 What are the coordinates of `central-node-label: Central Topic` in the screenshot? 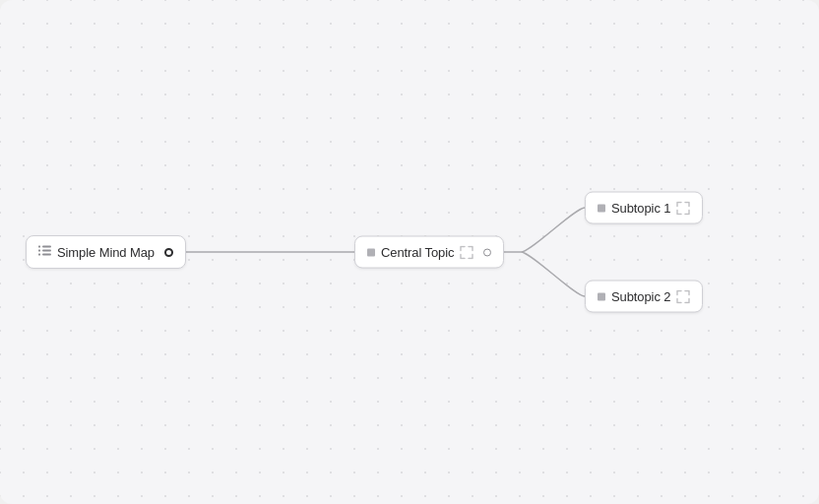 It's located at (417, 252).